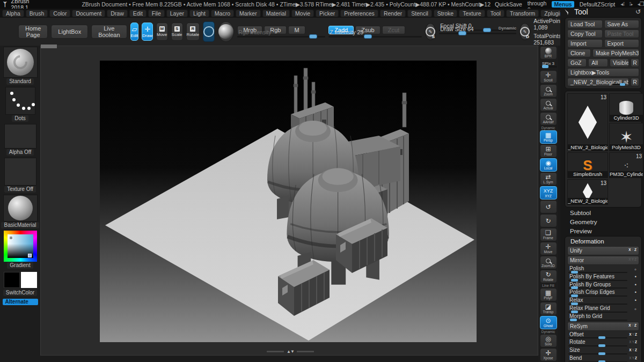 The width and height of the screenshot is (644, 362). Describe the element at coordinates (603, 261) in the screenshot. I see `deform-mirror-button: MirrorXYZ` at that location.